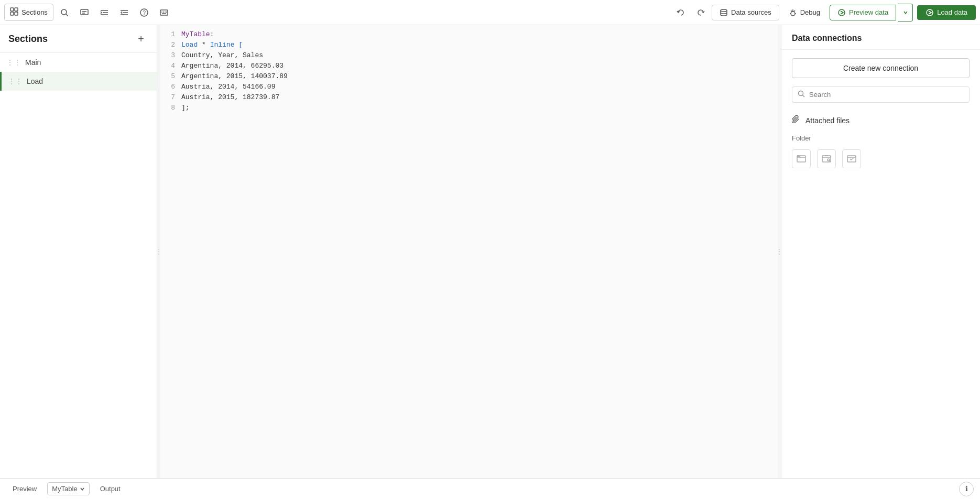  I want to click on line-number: 3, so click(171, 56).